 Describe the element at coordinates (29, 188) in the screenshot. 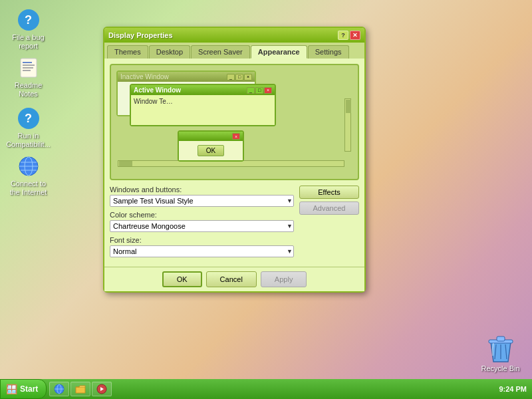

I see `internet-label: Connect tothe Internet` at that location.